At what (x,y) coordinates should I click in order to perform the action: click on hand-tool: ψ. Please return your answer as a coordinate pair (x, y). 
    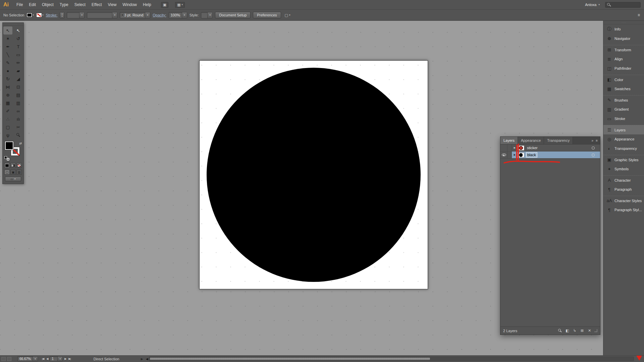
    Looking at the image, I should click on (8, 135).